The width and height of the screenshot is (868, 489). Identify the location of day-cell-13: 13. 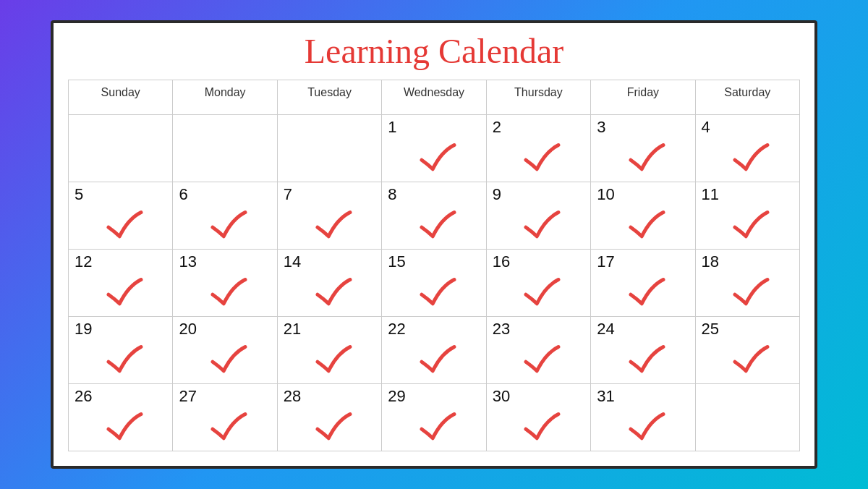
(225, 284).